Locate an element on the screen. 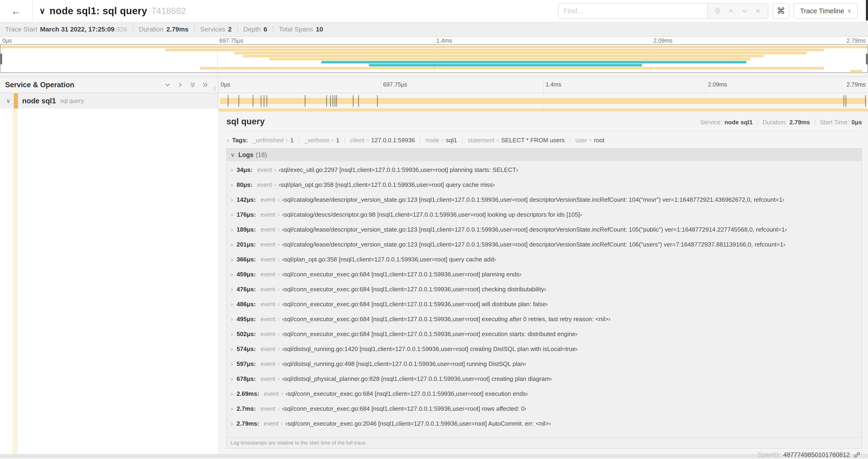 Image resolution: width=868 pixels, height=459 pixels. trace-view-selector: Trace Timeline ∨ is located at coordinates (826, 11).